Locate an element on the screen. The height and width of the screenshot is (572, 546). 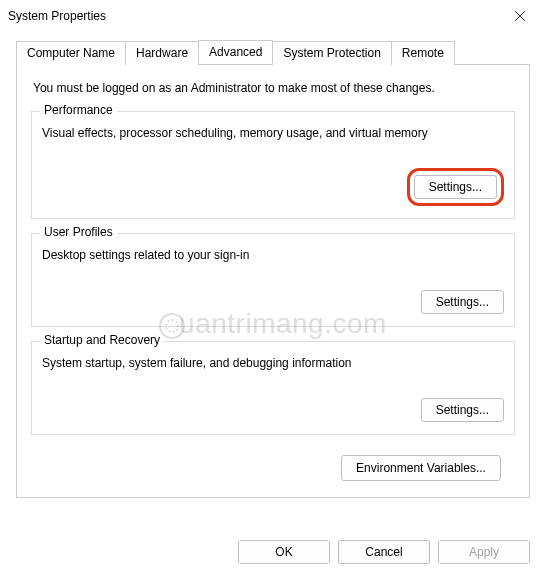
environment-variables-button: Environment Variables... is located at coordinates (421, 468).